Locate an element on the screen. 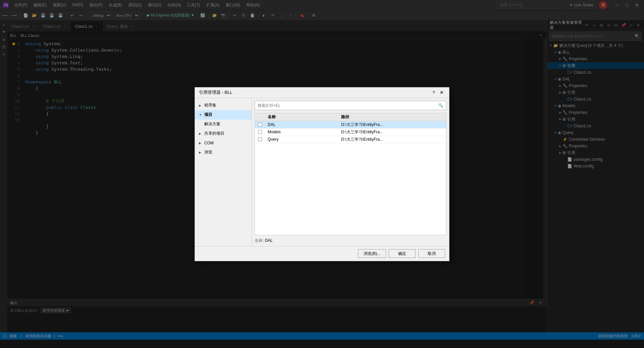  dialog-menu-com: ▶ COM is located at coordinates (223, 143).